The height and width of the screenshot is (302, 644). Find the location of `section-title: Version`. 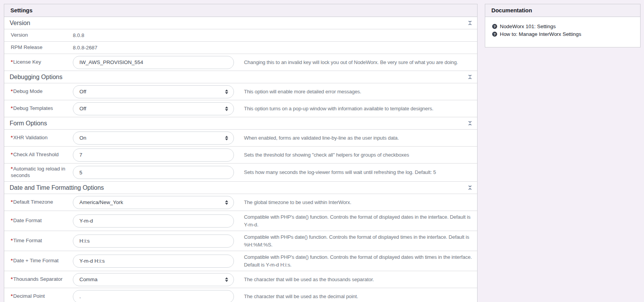

section-title: Version is located at coordinates (20, 23).